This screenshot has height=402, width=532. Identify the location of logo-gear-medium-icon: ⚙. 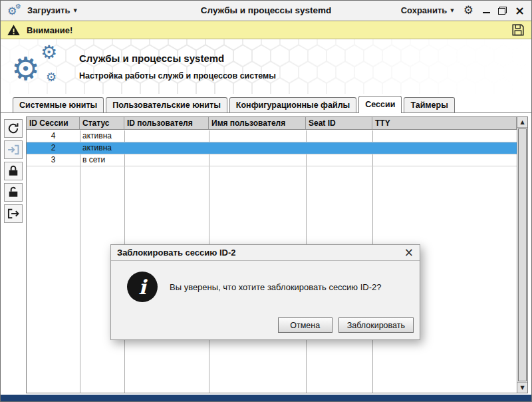
(49, 53).